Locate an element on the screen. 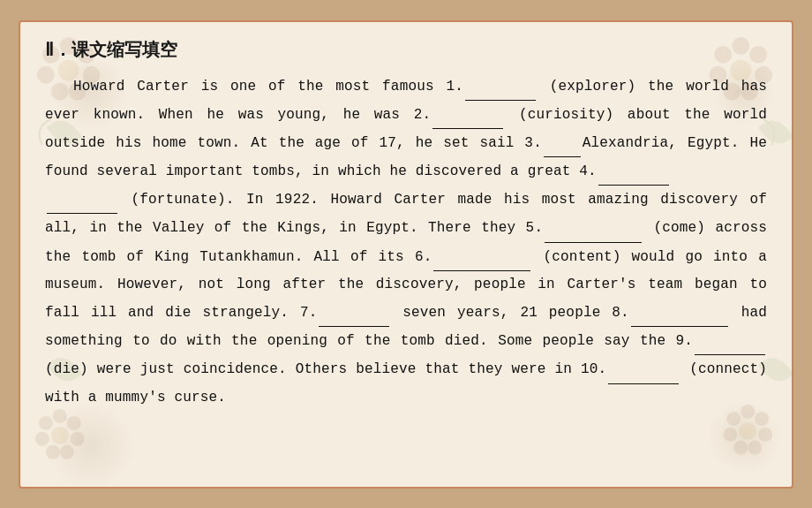 The width and height of the screenshot is (812, 508). section-title: Ⅱ．课文缩写填空 is located at coordinates (406, 49).